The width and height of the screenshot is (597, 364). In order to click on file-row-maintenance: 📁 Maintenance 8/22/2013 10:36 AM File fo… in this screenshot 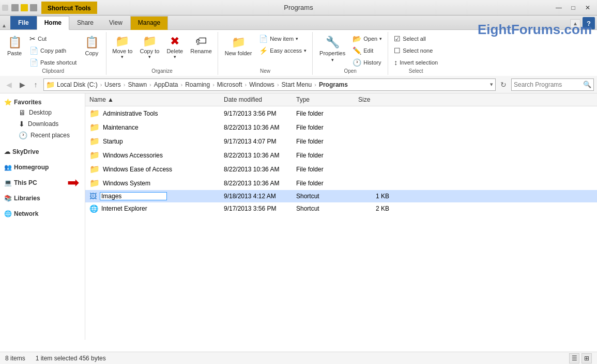, I will do `click(341, 127)`.